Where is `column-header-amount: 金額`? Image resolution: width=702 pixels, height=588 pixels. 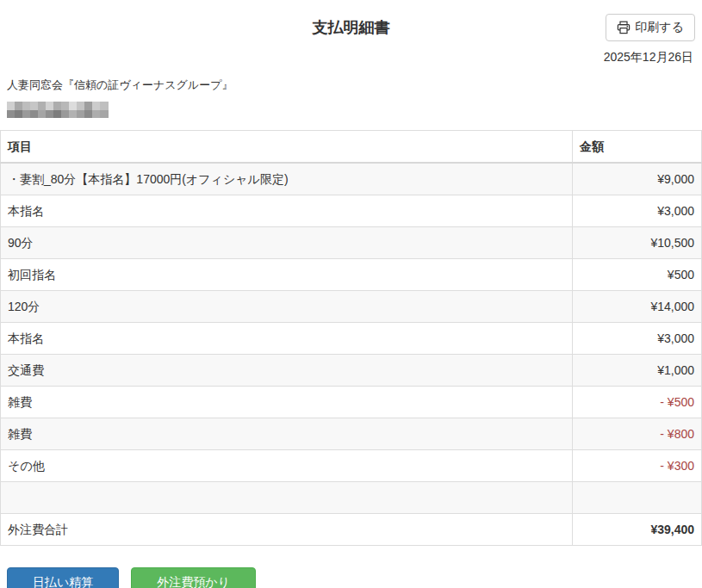 column-header-amount: 金額 is located at coordinates (637, 147).